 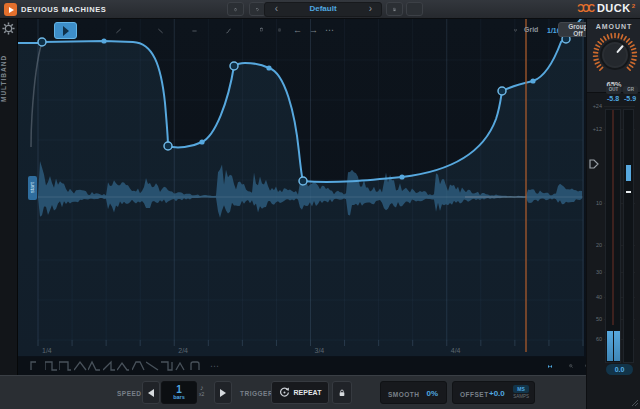 What do you see at coordinates (300, 392) in the screenshot?
I see `trigger-mode-button: REPEAT` at bounding box center [300, 392].